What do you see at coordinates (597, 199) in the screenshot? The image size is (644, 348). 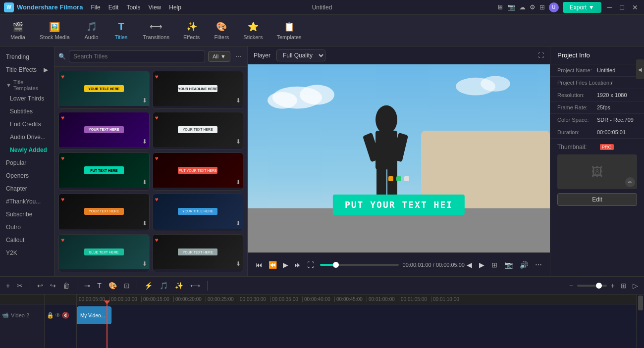 I see `edit-button: Edit` at bounding box center [597, 199].